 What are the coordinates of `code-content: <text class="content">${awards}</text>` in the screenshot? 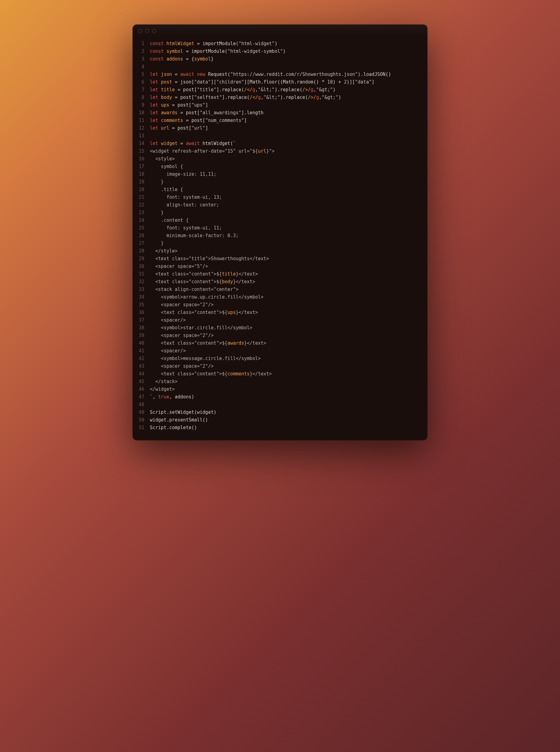 It's located at (289, 343).